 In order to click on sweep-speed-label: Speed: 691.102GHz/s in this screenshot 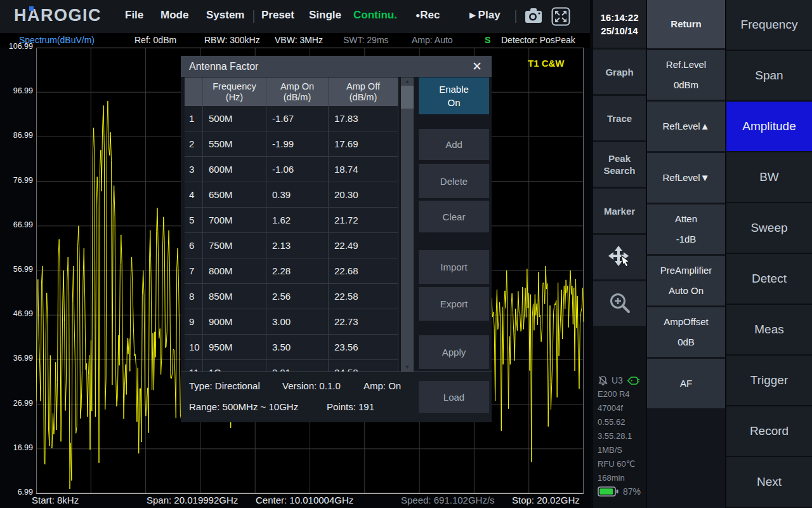, I will do `click(448, 500)`.